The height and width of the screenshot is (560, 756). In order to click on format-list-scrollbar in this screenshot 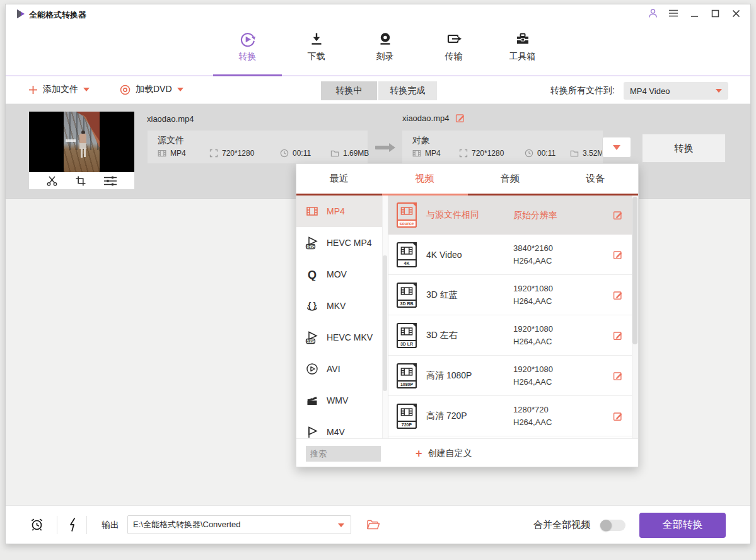, I will do `click(385, 317)`.